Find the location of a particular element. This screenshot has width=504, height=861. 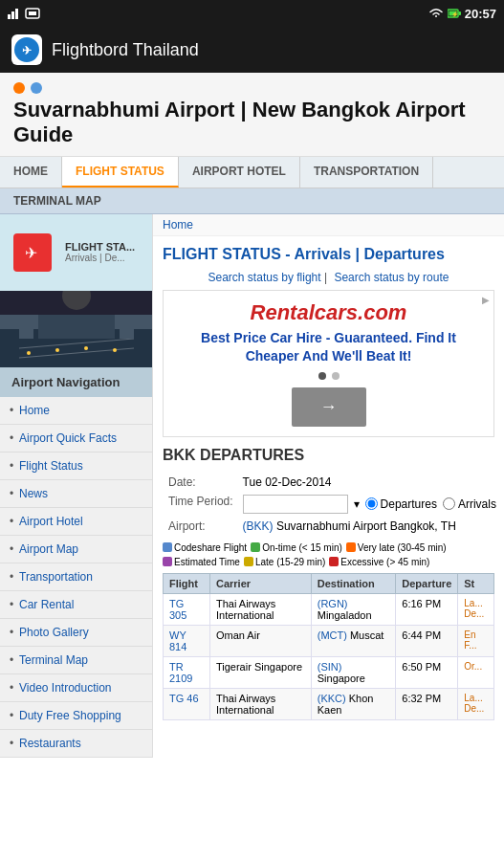

app-title: Flightbord Thailand is located at coordinates (125, 50).